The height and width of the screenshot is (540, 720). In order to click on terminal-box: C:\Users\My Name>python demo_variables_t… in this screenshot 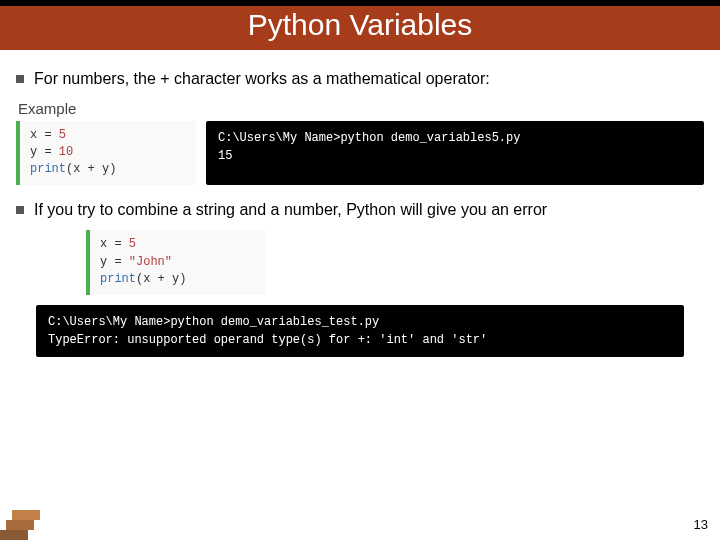, I will do `click(360, 331)`.